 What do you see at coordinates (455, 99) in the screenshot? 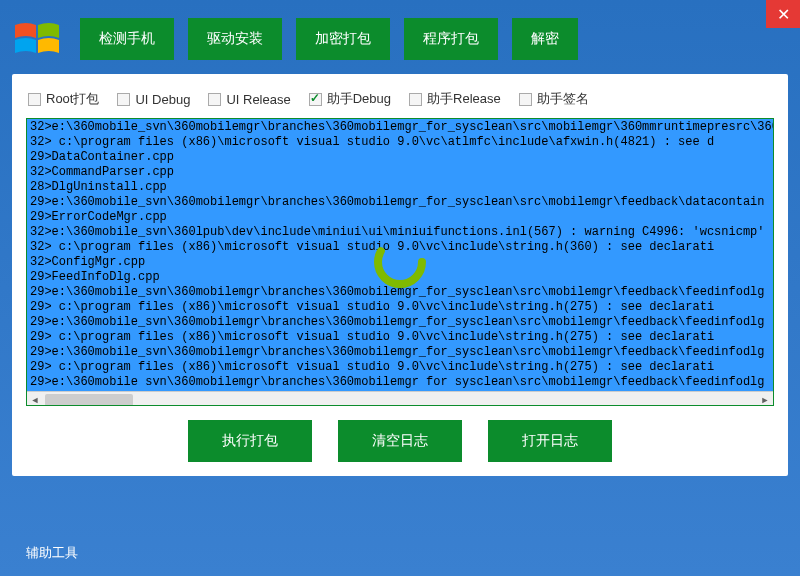
I see `helper-release-checkbox: 助手Release` at bounding box center [455, 99].